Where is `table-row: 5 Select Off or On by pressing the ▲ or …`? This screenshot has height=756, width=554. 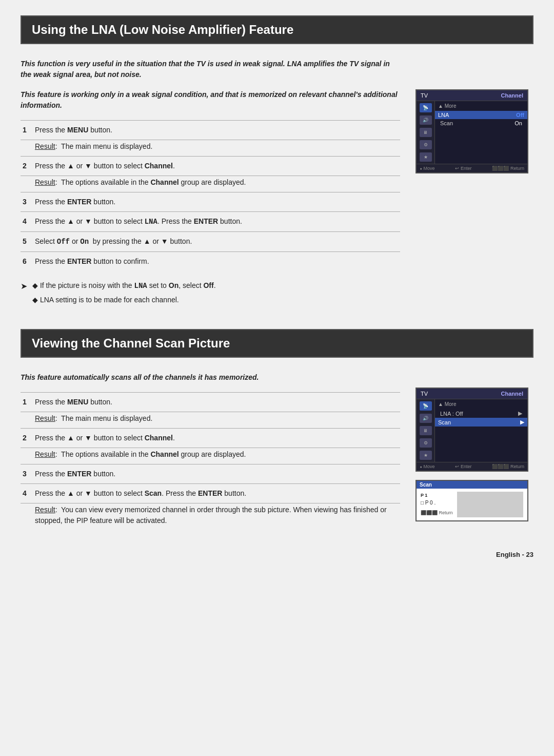 table-row: 5 Select Off or On by pressing the ▲ or … is located at coordinates (210, 242).